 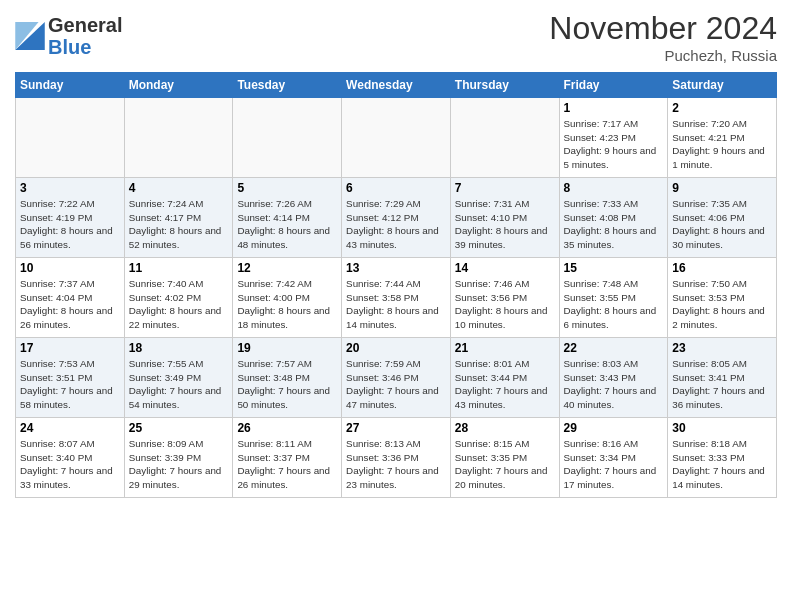 What do you see at coordinates (722, 348) in the screenshot?
I see `day-number: 23` at bounding box center [722, 348].